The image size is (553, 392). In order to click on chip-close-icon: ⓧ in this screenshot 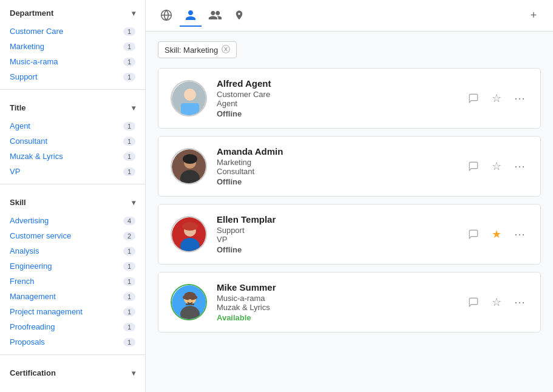, I will do `click(226, 50)`.